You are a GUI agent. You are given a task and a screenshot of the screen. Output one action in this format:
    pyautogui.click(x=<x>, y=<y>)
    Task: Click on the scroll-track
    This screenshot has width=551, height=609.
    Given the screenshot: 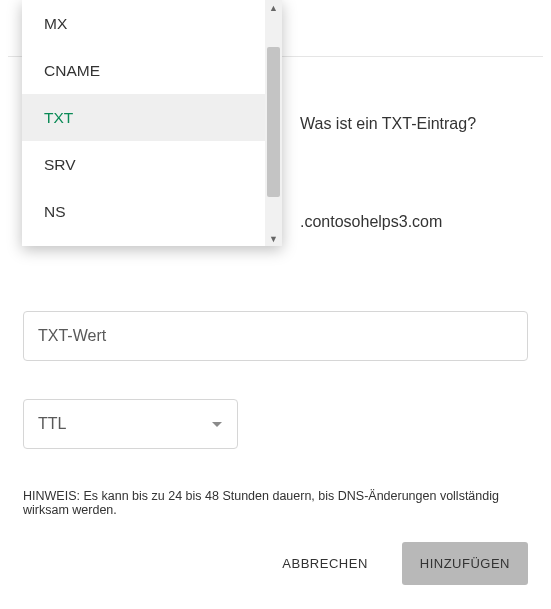 What is the action you would take?
    pyautogui.click(x=274, y=123)
    